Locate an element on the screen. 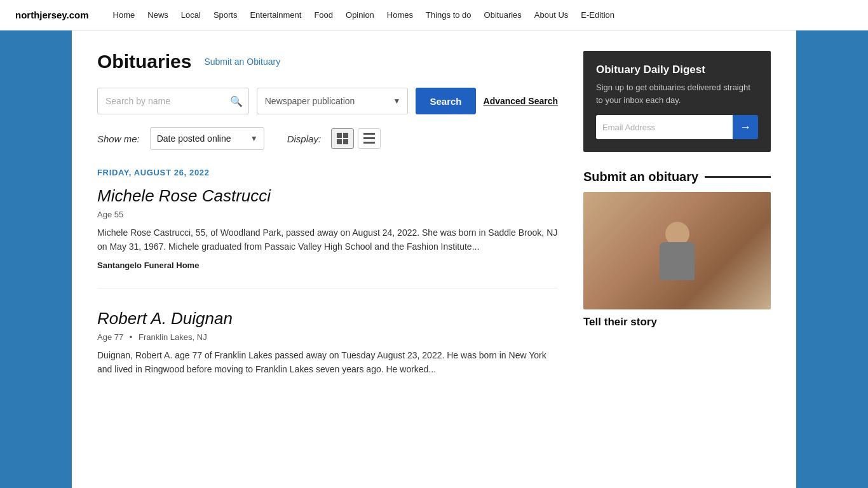  obit-meta-1: Age 55 is located at coordinates (328, 215).